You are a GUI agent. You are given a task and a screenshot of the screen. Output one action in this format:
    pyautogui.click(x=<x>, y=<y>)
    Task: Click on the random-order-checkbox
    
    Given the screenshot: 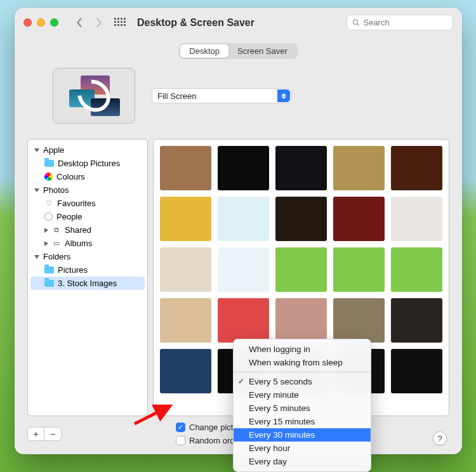 What is the action you would take?
    pyautogui.click(x=180, y=440)
    